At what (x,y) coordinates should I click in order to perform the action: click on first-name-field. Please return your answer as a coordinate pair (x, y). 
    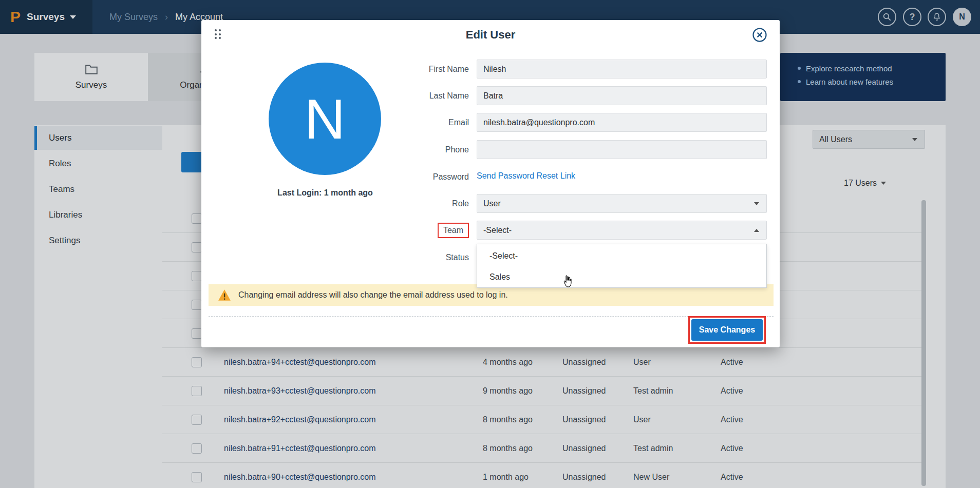
    Looking at the image, I should click on (621, 69).